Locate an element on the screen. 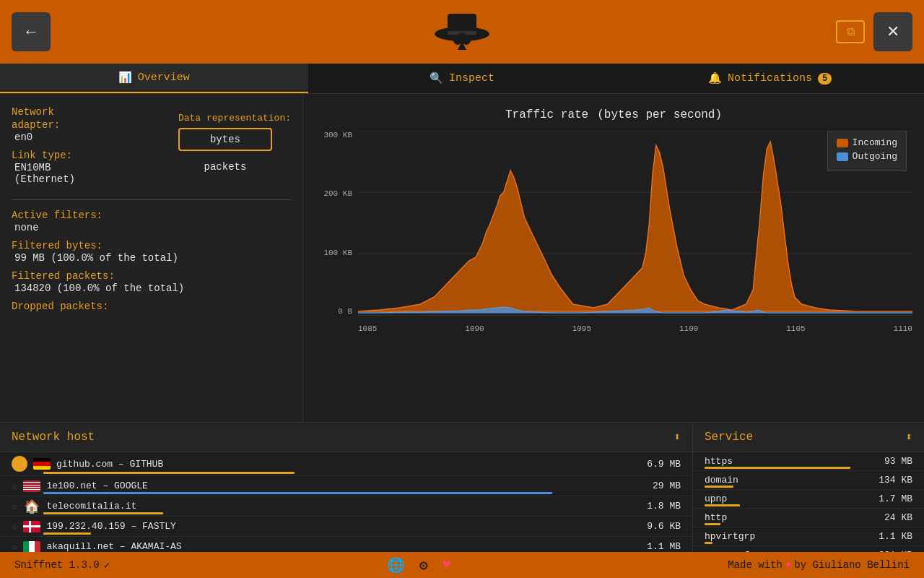 The image size is (924, 578). star-icon-5: ☆ is located at coordinates (14, 546).